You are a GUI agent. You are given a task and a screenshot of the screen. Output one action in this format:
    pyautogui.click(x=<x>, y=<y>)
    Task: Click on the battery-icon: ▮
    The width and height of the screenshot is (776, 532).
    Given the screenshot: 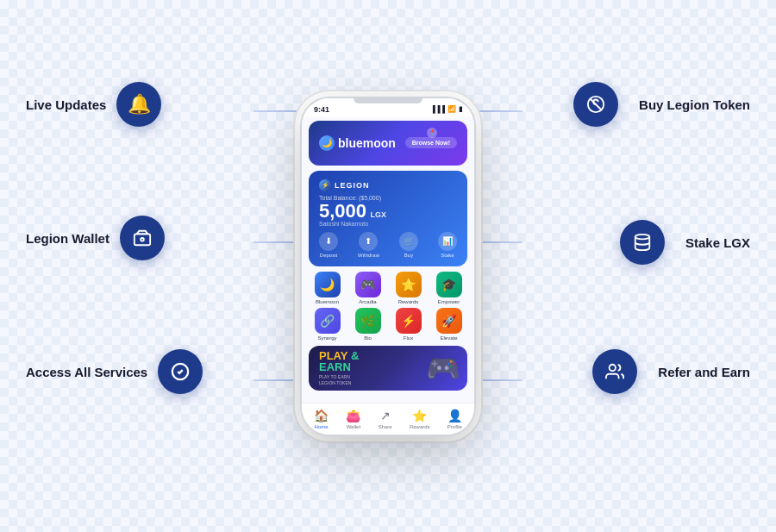 What is the action you would take?
    pyautogui.click(x=460, y=109)
    